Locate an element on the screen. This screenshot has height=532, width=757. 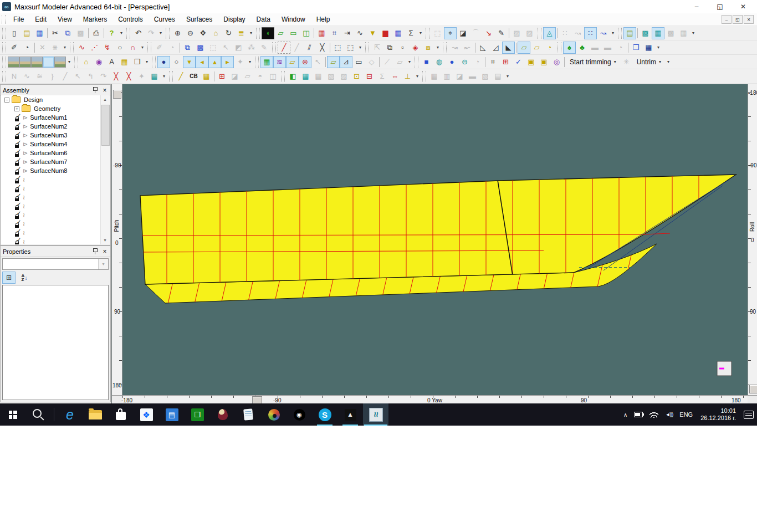
split-icon: ⋇ is located at coordinates (55, 48).